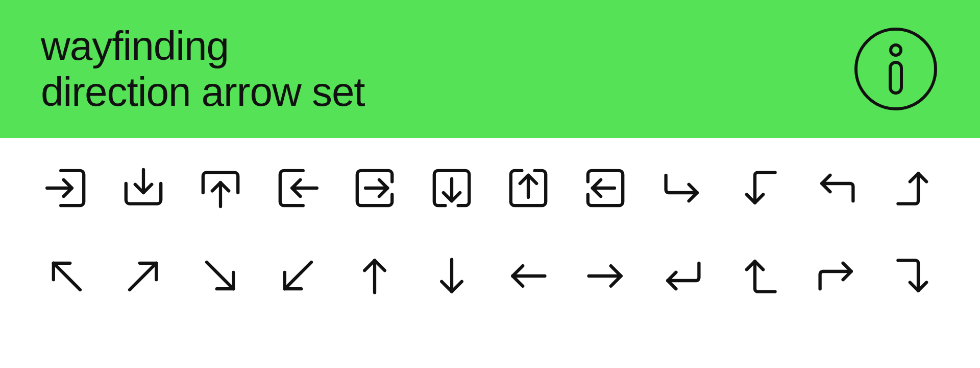  What do you see at coordinates (375, 188) in the screenshot?
I see `box-open-right-icon` at bounding box center [375, 188].